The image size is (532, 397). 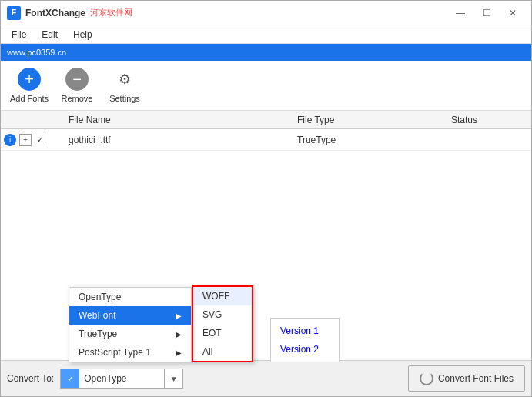 What do you see at coordinates (223, 333) in the screenshot?
I see `submenu-item-eot: EOT` at bounding box center [223, 333].